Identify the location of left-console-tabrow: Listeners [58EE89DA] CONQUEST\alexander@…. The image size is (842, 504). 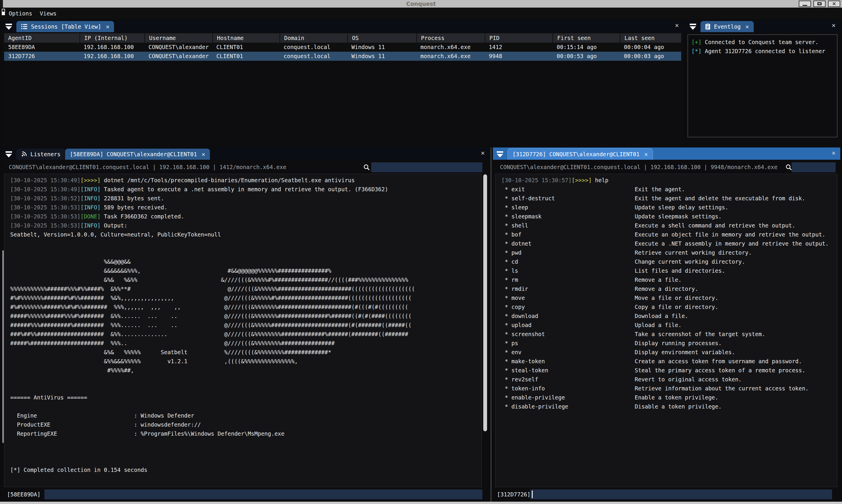
(245, 154).